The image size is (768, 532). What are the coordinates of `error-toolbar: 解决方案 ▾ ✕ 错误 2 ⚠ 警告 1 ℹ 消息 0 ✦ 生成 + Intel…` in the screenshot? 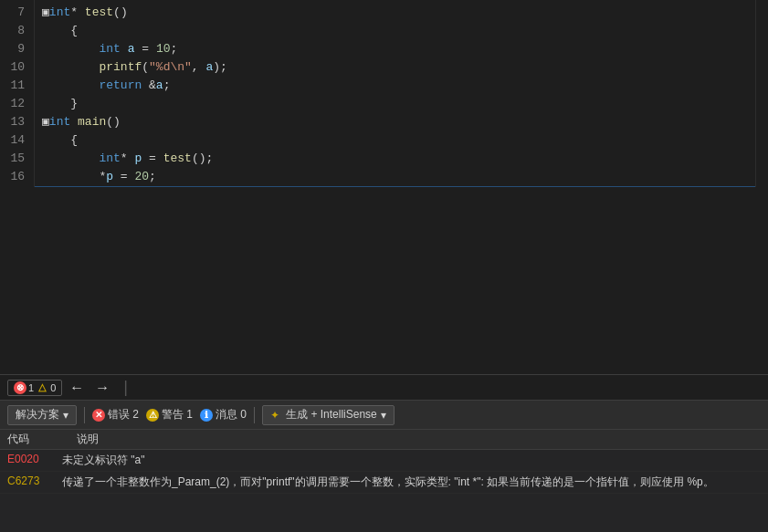 It's located at (384, 415).